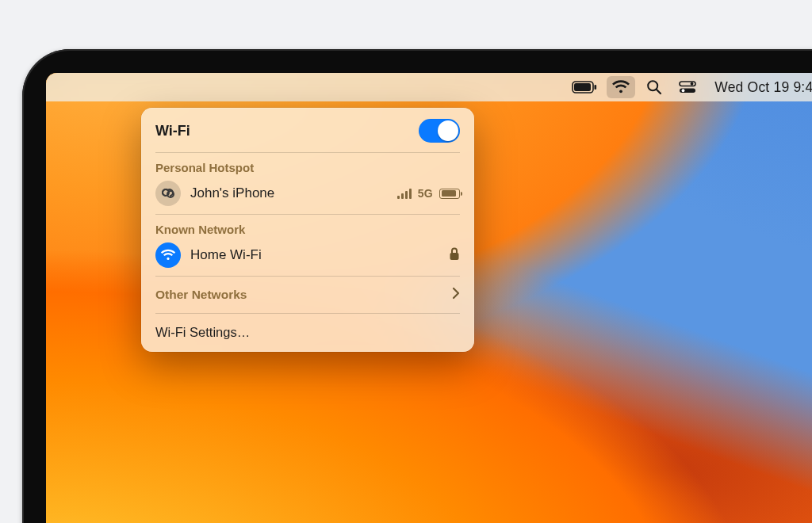 The height and width of the screenshot is (523, 812). I want to click on spotlight-item, so click(654, 87).